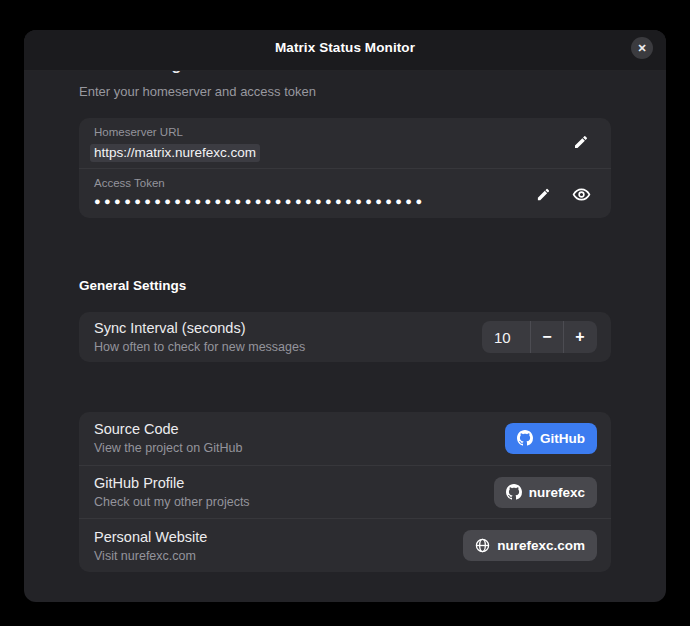  I want to click on homeserver-label: Homeserver URL, so click(346, 132).